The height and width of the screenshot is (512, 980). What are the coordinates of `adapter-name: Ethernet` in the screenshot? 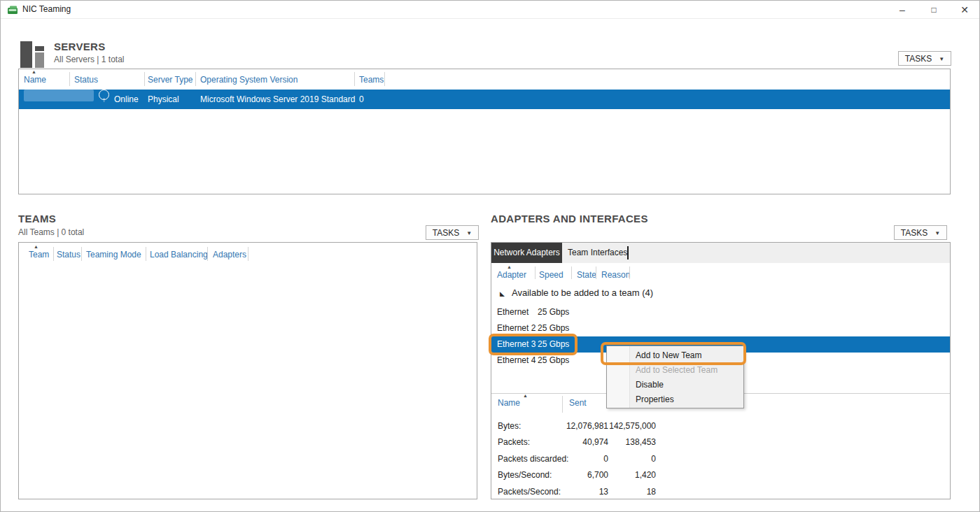 It's located at (512, 312).